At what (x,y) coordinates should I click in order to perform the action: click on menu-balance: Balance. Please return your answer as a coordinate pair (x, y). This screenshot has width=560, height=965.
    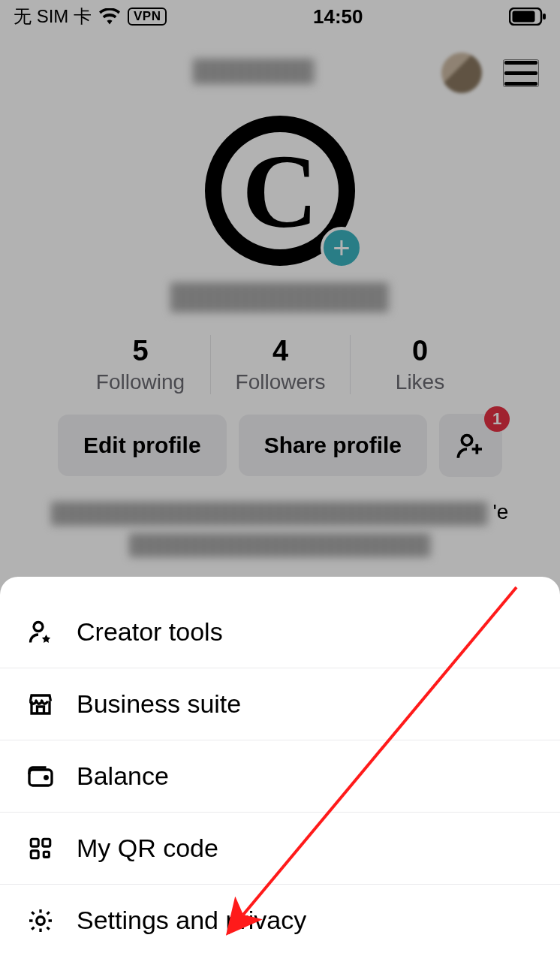
    Looking at the image, I should click on (280, 777).